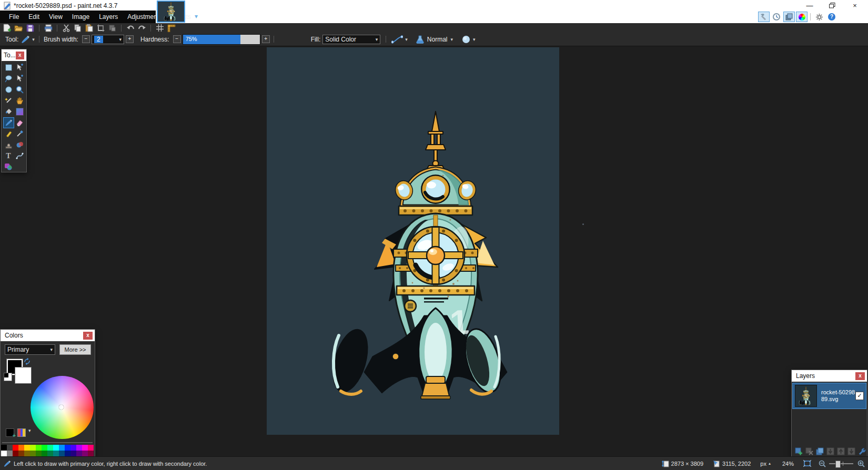  What do you see at coordinates (19, 28) in the screenshot?
I see `open-button` at bounding box center [19, 28].